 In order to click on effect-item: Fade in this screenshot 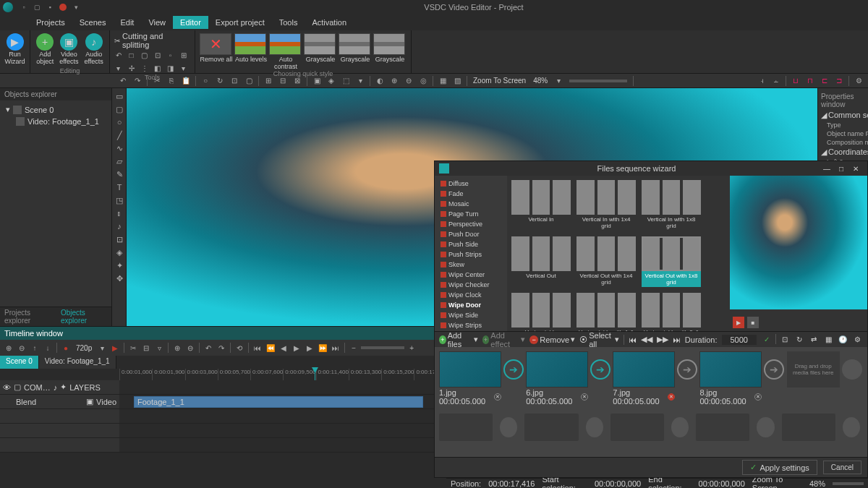, I will do `click(471, 194)`.